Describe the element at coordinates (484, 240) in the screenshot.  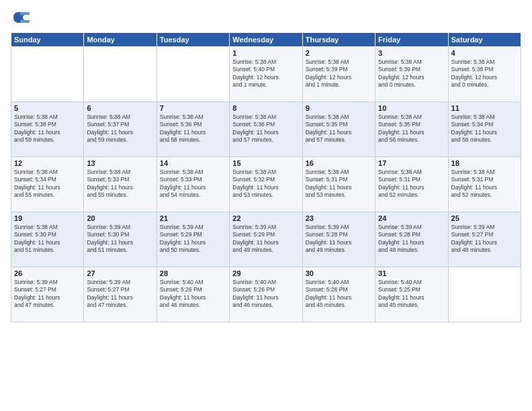
I see `calendar-cell: 25Sunrise: 5:39 AM Sunset: 5:27 PM Dayli…` at that location.